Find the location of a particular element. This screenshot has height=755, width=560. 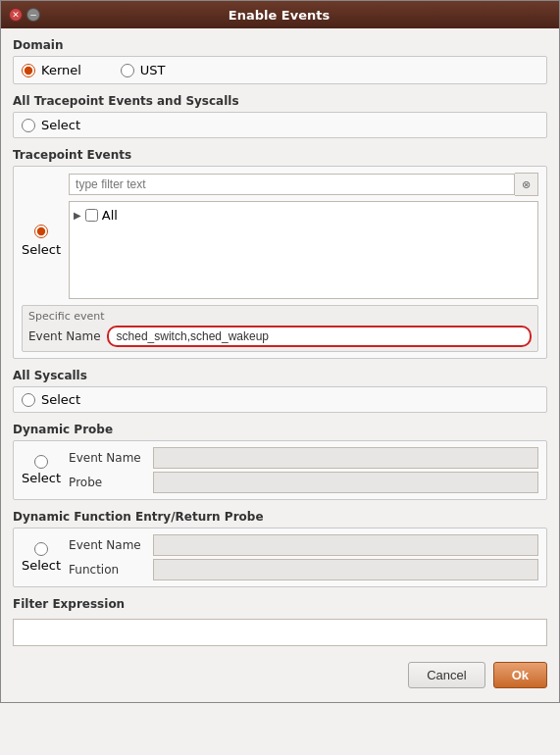

all-syscalls-select-label: Select is located at coordinates (61, 400).